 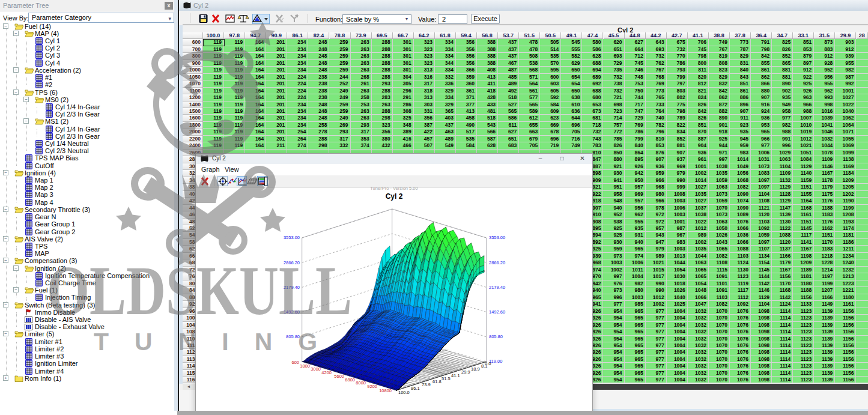 What do you see at coordinates (316, 369) in the screenshot?
I see `svg-text: 3000` at bounding box center [316, 369].